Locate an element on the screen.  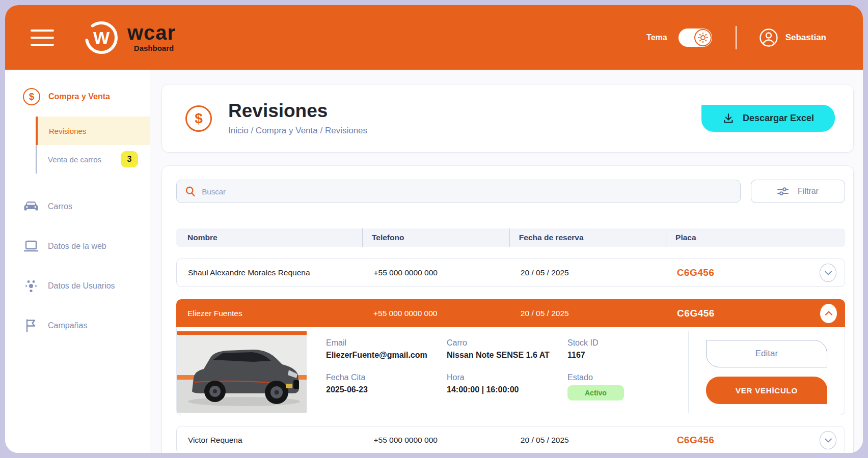
field-label: Estado is located at coordinates (628, 378).